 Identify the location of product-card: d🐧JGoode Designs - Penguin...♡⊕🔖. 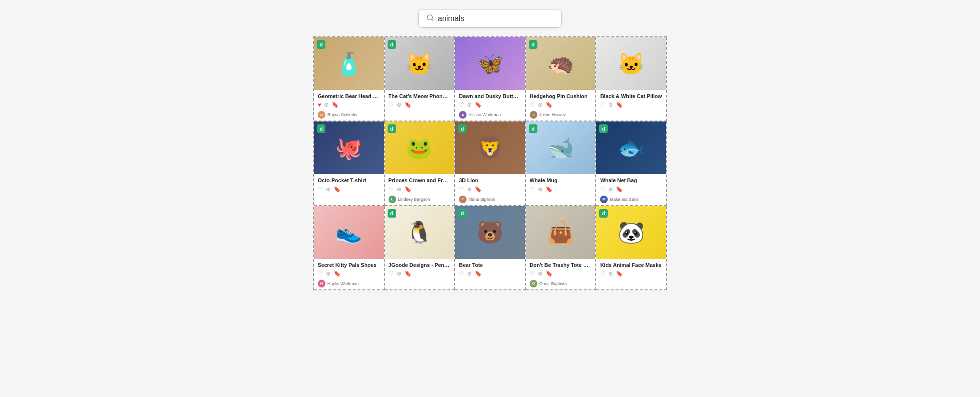
(420, 248).